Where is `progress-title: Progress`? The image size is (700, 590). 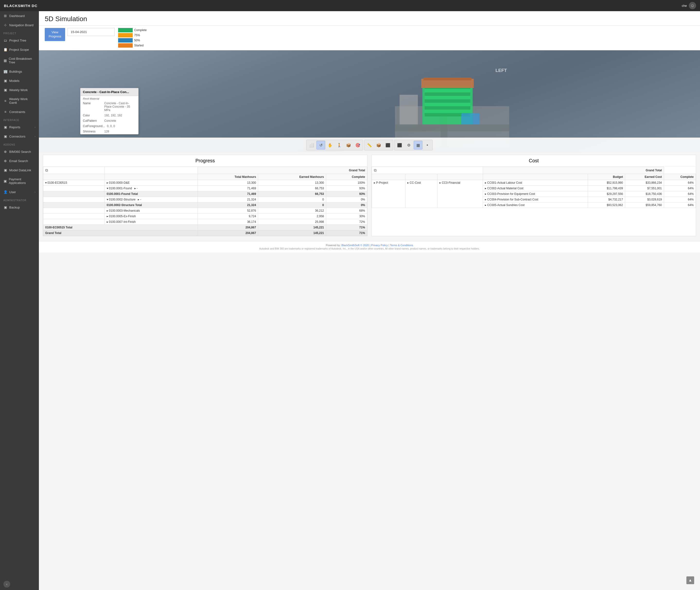
progress-title: Progress is located at coordinates (205, 161).